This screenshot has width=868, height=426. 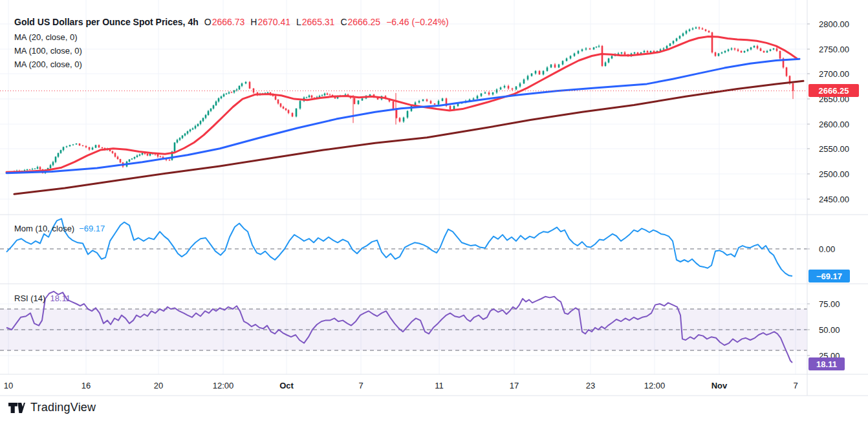 What do you see at coordinates (591, 385) in the screenshot?
I see `svg-text: 23` at bounding box center [591, 385].